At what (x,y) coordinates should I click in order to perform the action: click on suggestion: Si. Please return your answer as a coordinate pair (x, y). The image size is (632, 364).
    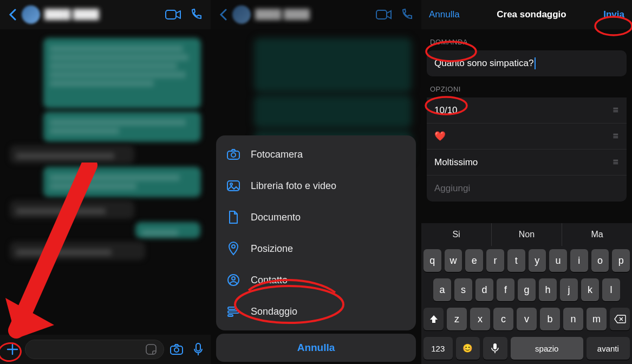
    Looking at the image, I should click on (457, 235).